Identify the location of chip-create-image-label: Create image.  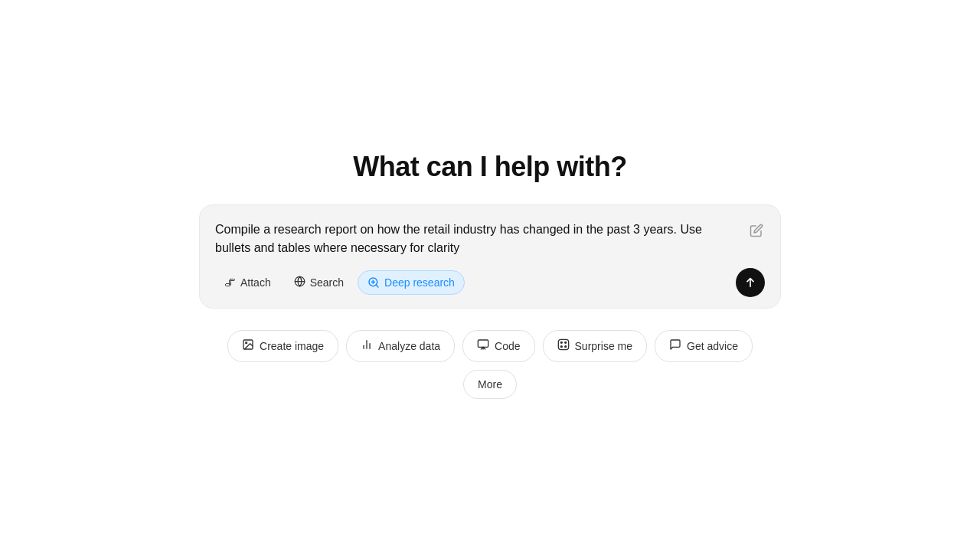
(292, 346).